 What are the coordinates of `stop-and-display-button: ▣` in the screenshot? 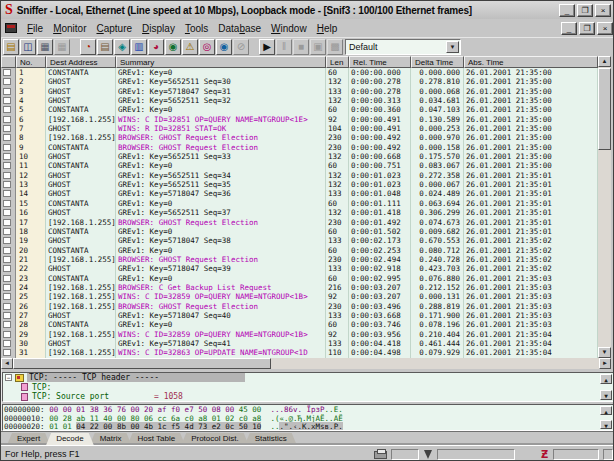 It's located at (318, 47).